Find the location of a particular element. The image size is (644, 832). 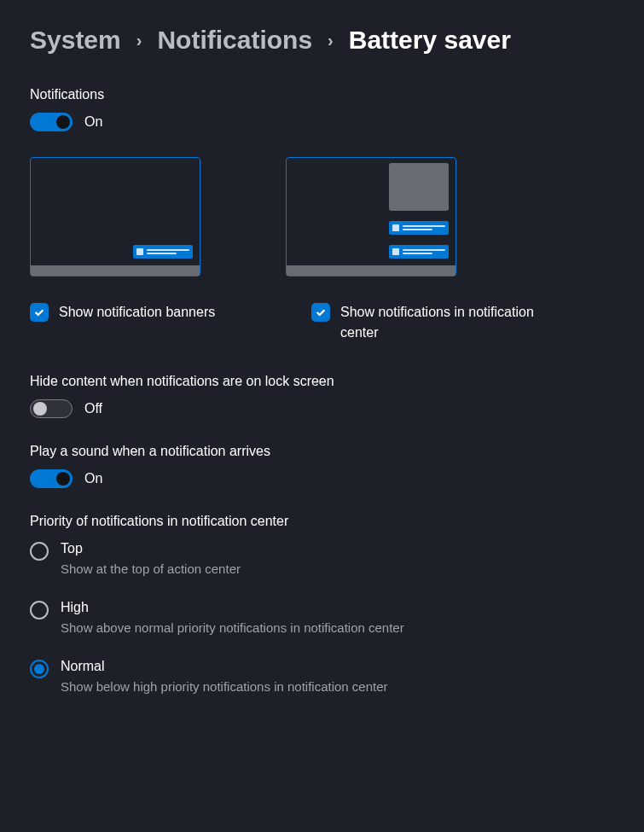

play-sound-toggle is located at coordinates (51, 479).